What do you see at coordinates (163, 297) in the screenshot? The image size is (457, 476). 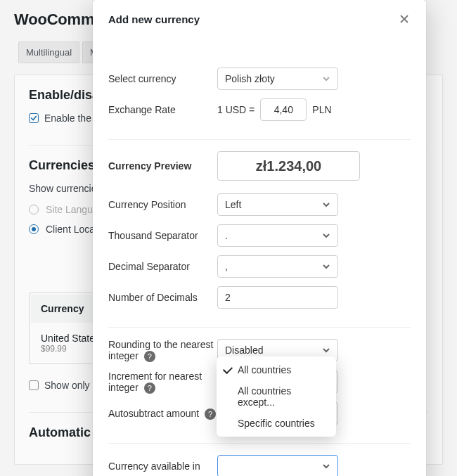 I see `num-decimals-label: Number of Decimals` at bounding box center [163, 297].